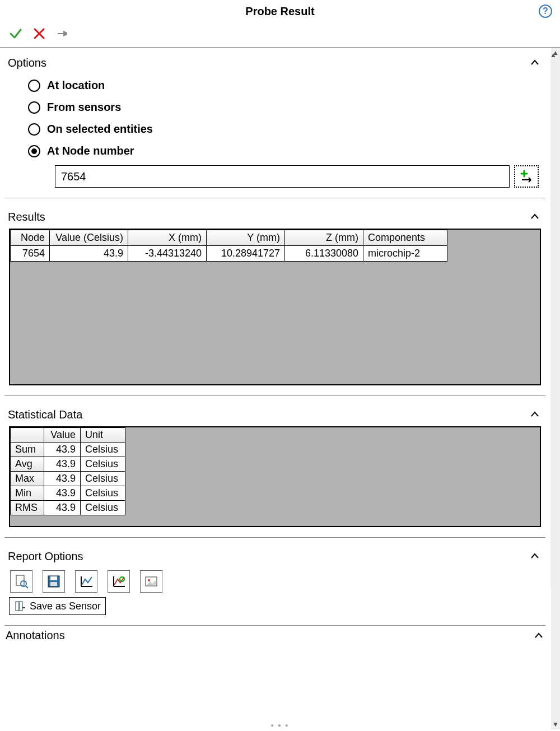 This screenshot has width=560, height=731. What do you see at coordinates (103, 435) in the screenshot?
I see `col-unit: Unit` at bounding box center [103, 435].